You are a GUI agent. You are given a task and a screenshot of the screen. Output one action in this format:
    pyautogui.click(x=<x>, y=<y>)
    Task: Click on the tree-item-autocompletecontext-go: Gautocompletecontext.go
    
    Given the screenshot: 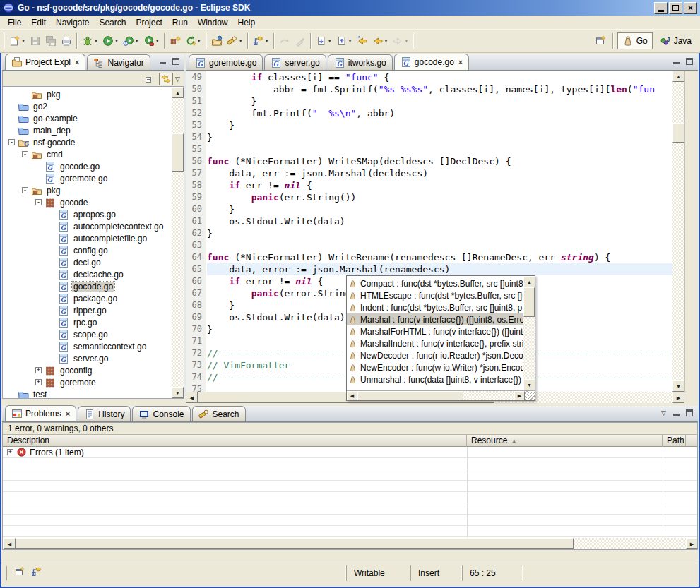 What is the action you would take?
    pyautogui.click(x=88, y=226)
    